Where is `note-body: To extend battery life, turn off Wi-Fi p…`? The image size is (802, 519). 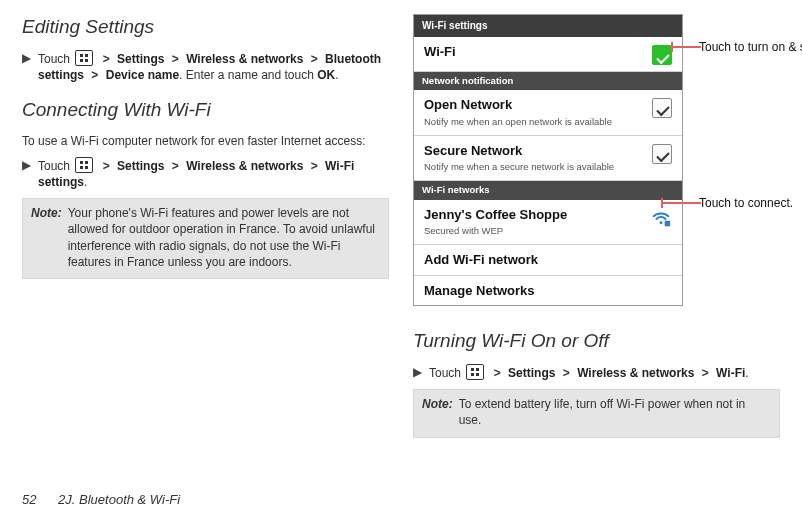
note-body: To extend battery life, turn off Wi-Fi p… is located at coordinates (615, 412).